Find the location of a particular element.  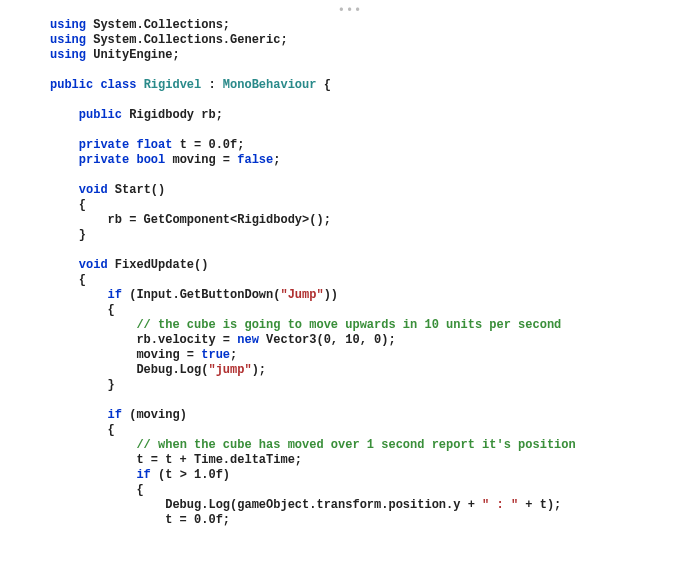

code-text: Vector3(0, 10, 0); is located at coordinates (328, 340).